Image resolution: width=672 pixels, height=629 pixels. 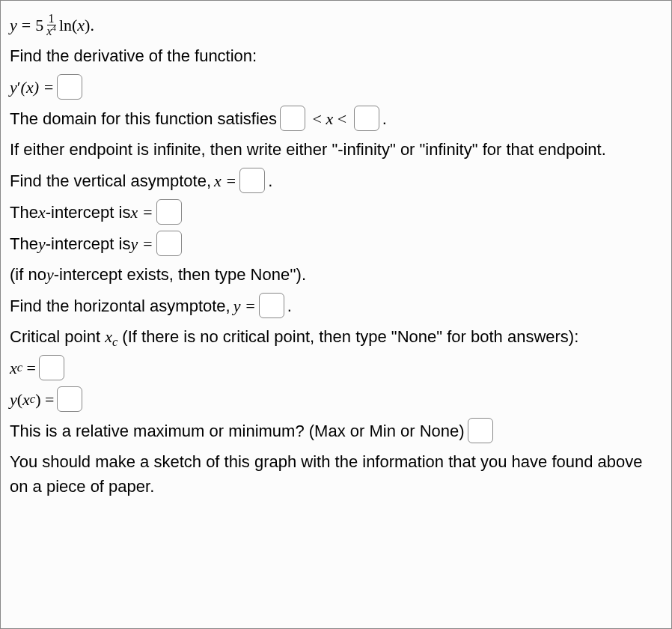 What do you see at coordinates (45, 400) in the screenshot?
I see `yxc-close: ) =` at bounding box center [45, 400].